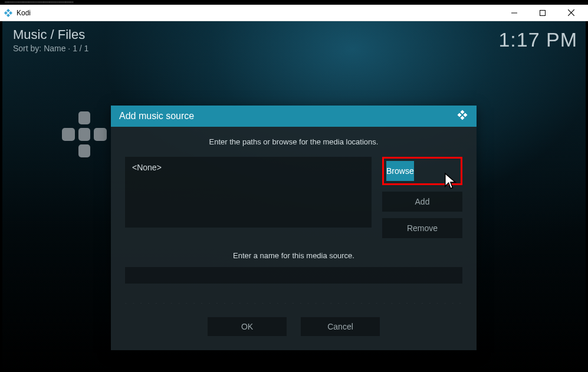  I want to click on breadcrumb: Music / Files Sort by: Name · 1 / 1, so click(51, 40).